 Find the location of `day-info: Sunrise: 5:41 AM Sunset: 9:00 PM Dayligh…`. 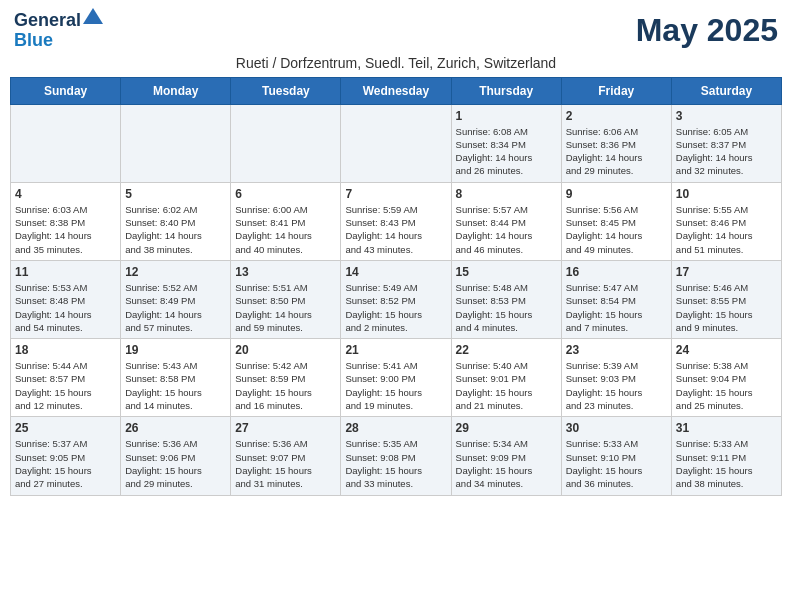

day-info: Sunrise: 5:41 AM Sunset: 9:00 PM Dayligh… is located at coordinates (396, 386).